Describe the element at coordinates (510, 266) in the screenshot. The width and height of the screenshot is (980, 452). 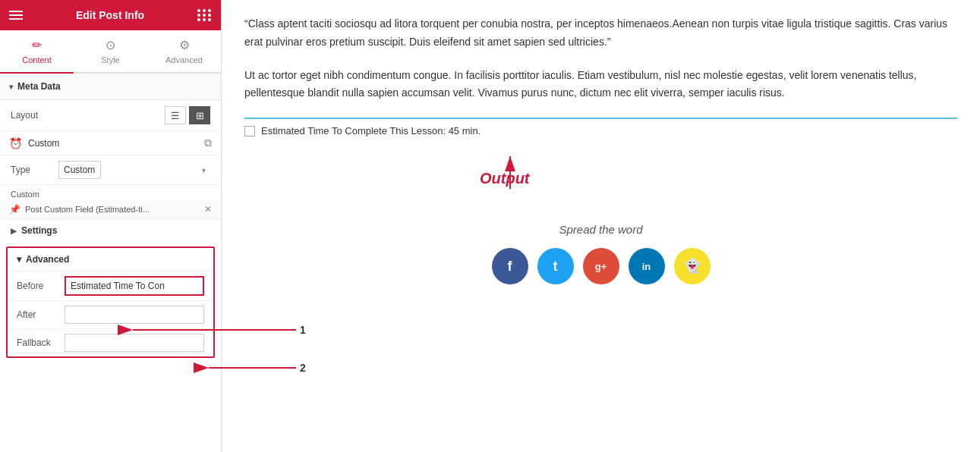
I see `facebook-button: f` at that location.